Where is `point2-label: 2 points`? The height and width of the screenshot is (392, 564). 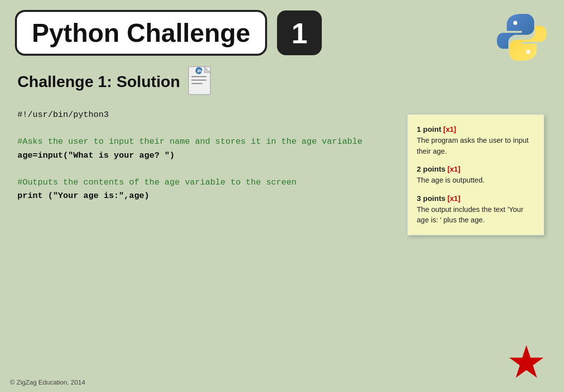 point2-label: 2 points is located at coordinates (432, 169).